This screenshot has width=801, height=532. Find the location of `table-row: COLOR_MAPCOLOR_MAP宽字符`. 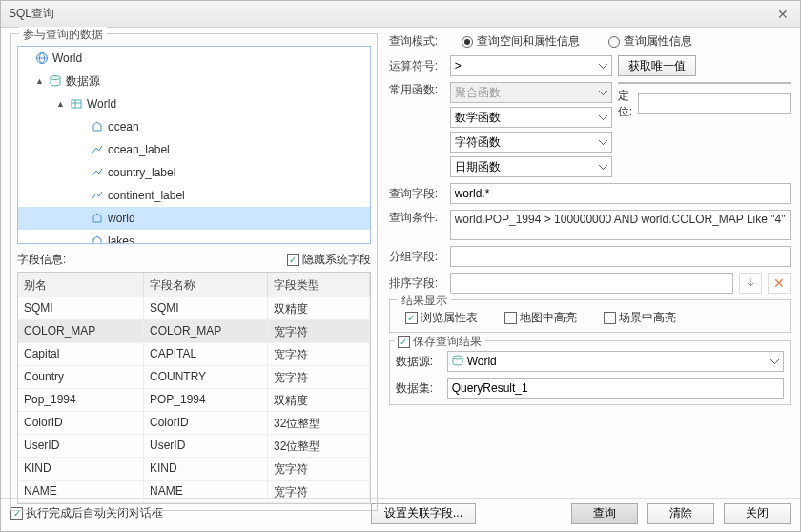

table-row: COLOR_MAPCOLOR_MAP宽字符 is located at coordinates (195, 332).